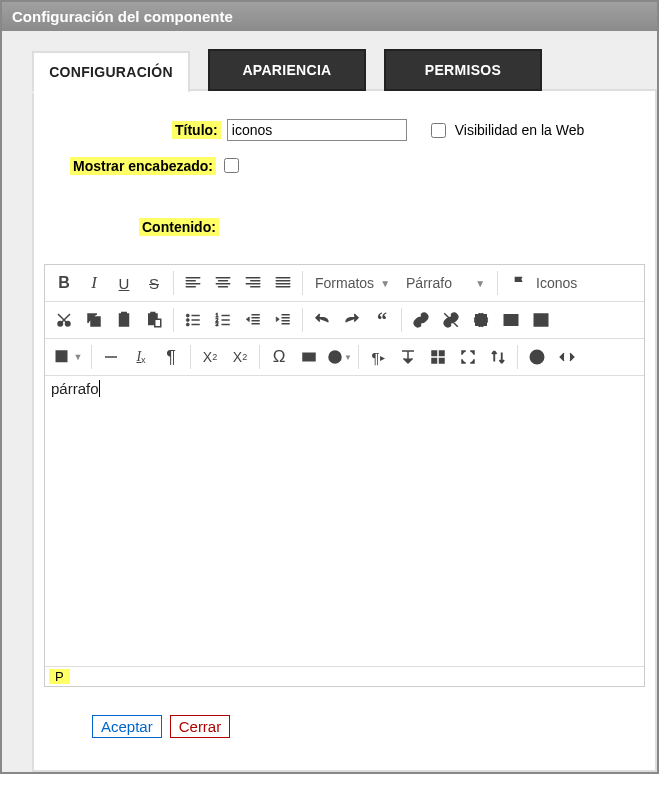 The width and height of the screenshot is (659, 809). Describe the element at coordinates (154, 283) in the screenshot. I see `strikethrough-button: S` at that location.